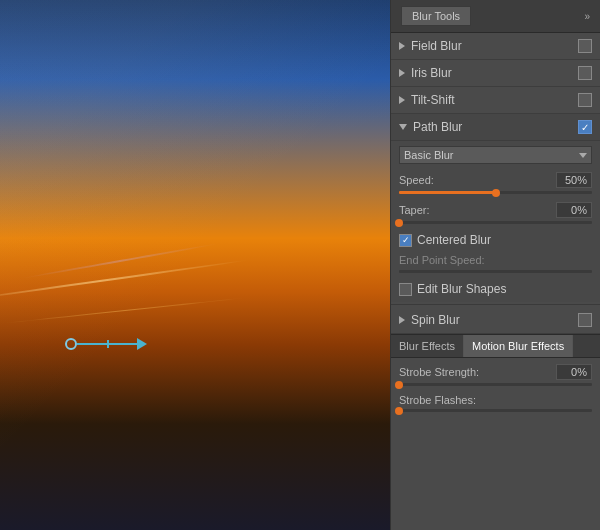 This screenshot has width=600, height=530. I want to click on field-blur-item: Field Blur, so click(496, 46).